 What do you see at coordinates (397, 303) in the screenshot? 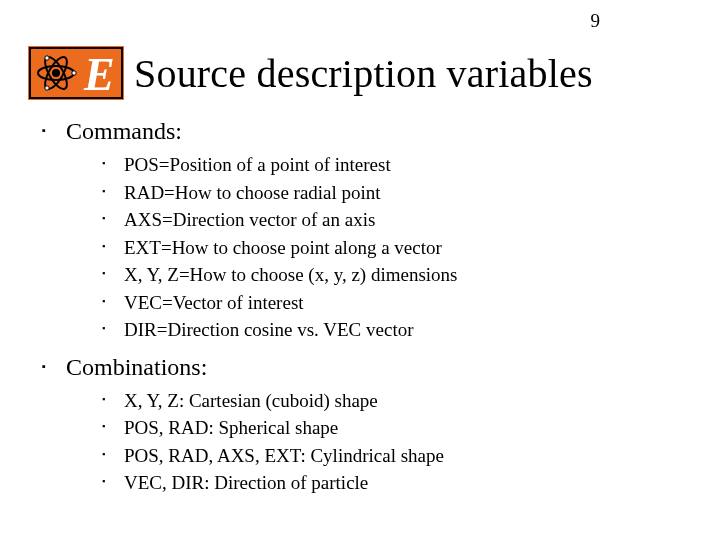
I see `list-item: VEC=Vector of interest` at bounding box center [397, 303].